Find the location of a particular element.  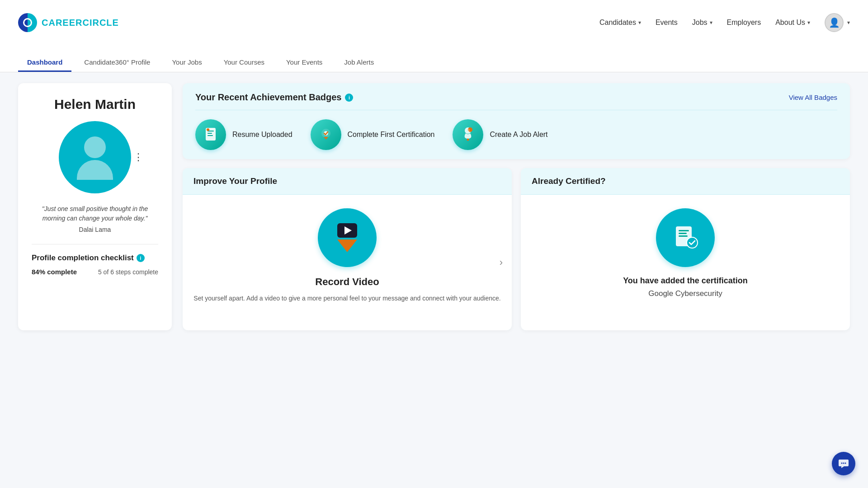

logo-inner-circle is located at coordinates (28, 23).